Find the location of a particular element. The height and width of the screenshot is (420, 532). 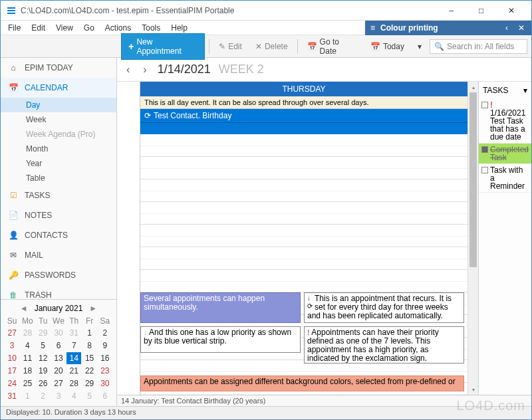

vertical-scrollbar: ▴ ▾ is located at coordinates (473, 238).